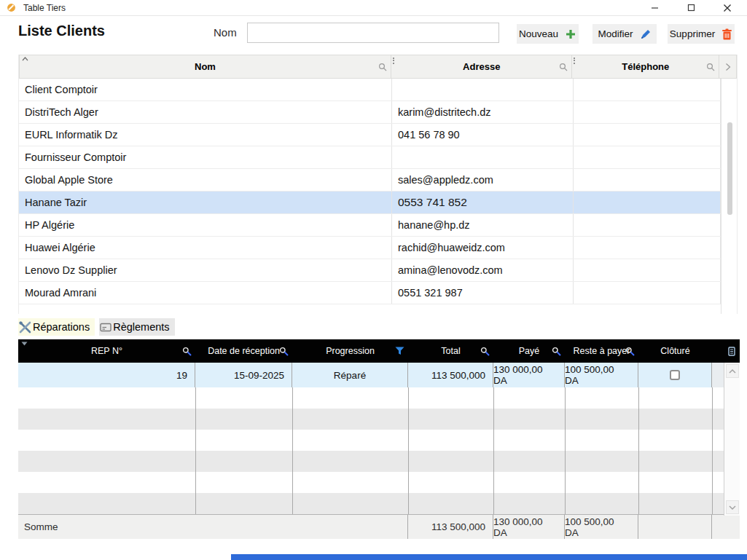  What do you see at coordinates (370, 135) in the screenshot?
I see `table-row: EURL Informatik Dz 041 56 78 90` at bounding box center [370, 135].